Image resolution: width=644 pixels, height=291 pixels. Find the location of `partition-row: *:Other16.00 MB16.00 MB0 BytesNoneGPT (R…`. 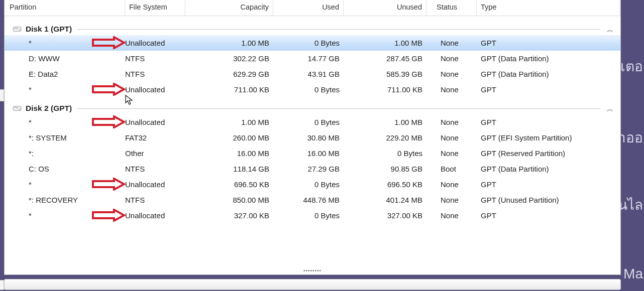

partition-row: *:Other16.00 MB16.00 MB0 BytesNoneGPT (R… is located at coordinates (312, 154).